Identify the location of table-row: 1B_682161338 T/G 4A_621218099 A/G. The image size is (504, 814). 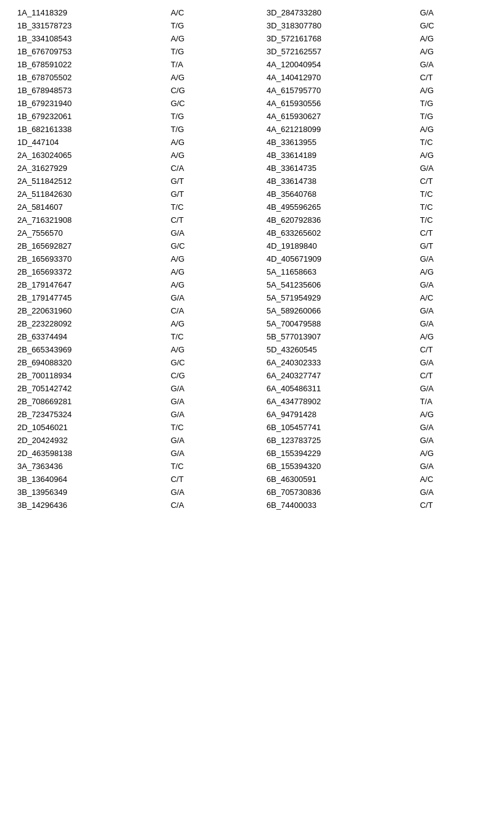
(252, 130).